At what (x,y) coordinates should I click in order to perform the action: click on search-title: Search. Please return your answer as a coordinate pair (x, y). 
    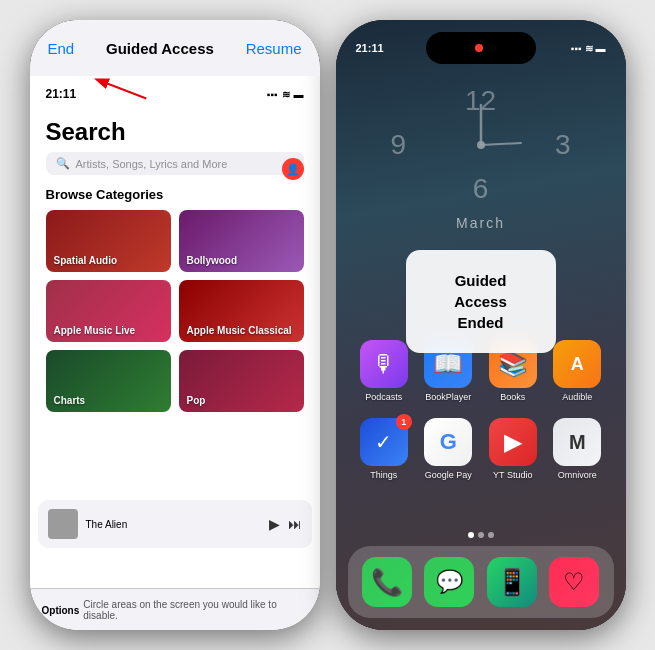
    Looking at the image, I should click on (175, 132).